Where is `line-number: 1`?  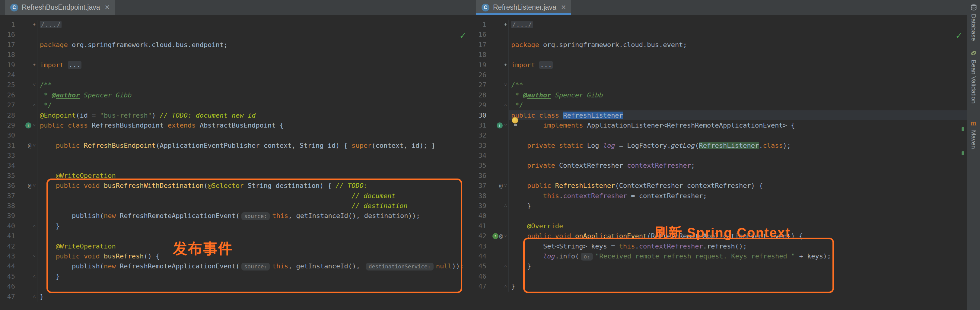 line-number: 1 is located at coordinates (9, 25).